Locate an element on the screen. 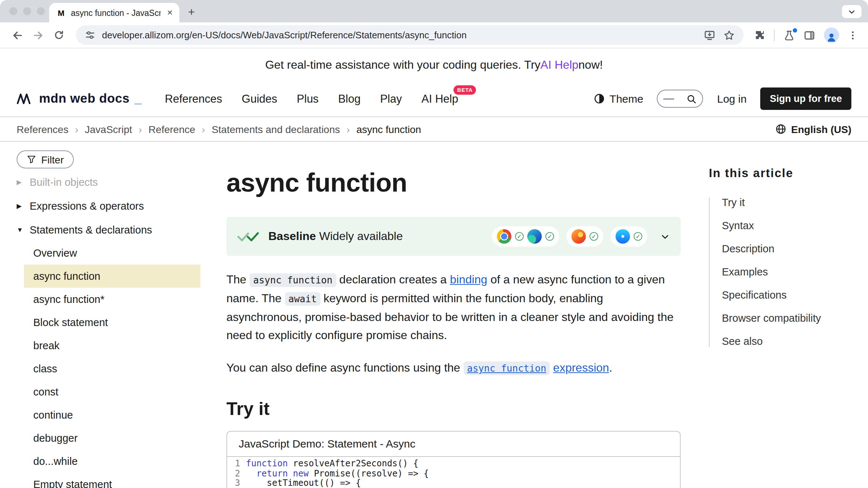 The height and width of the screenshot is (488, 868). nav-item-plus: Plus is located at coordinates (308, 99).